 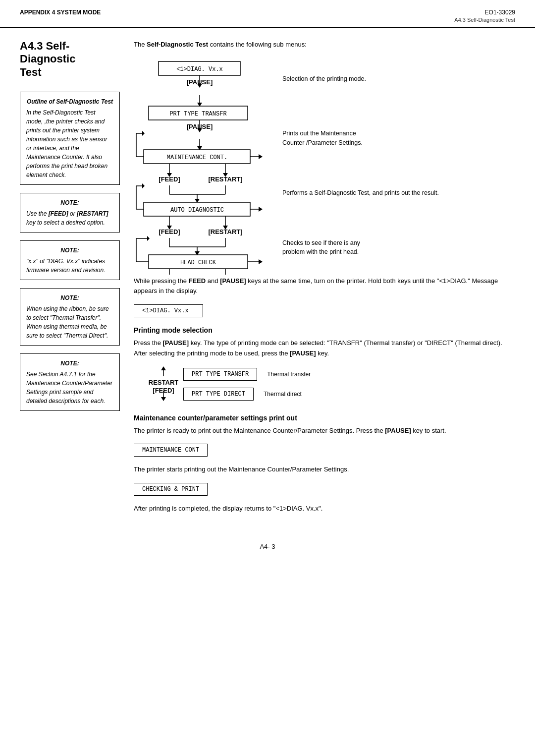 I want to click on checking-print-display: CHECKING & PRINT, so click(x=324, y=489).